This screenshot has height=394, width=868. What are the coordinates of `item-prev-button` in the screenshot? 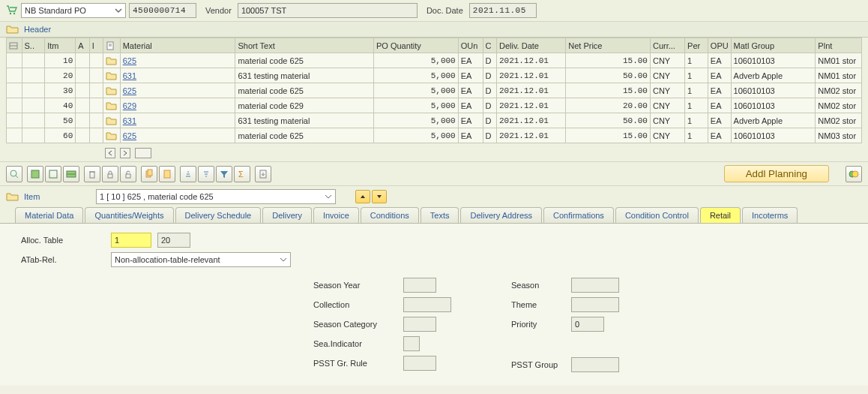 It's located at (363, 197).